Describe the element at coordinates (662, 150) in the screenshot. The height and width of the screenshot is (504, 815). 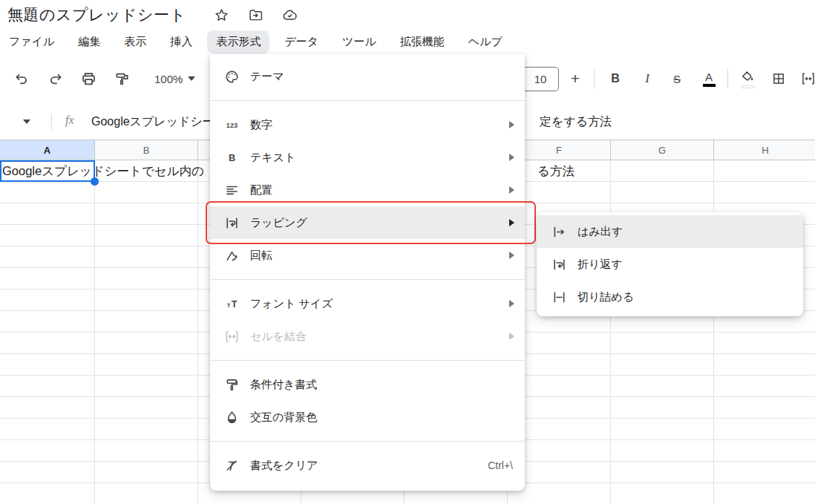
I see `column-header-g: G` at that location.